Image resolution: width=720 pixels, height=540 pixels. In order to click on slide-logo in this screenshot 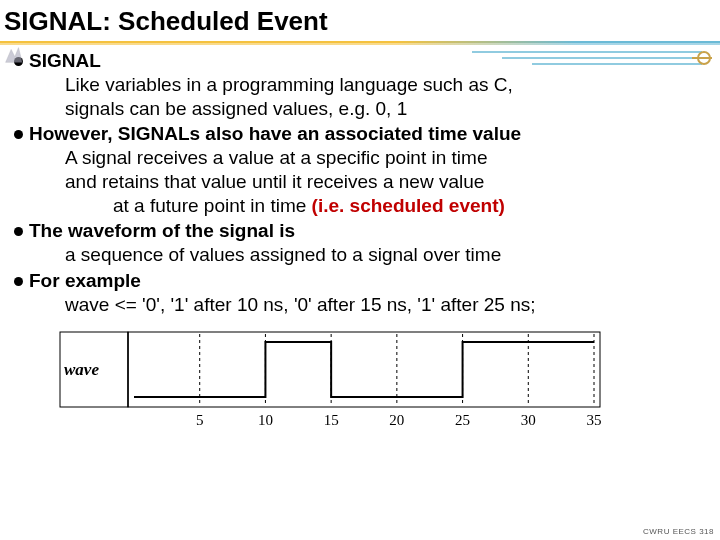, I will do `click(13, 55)`.